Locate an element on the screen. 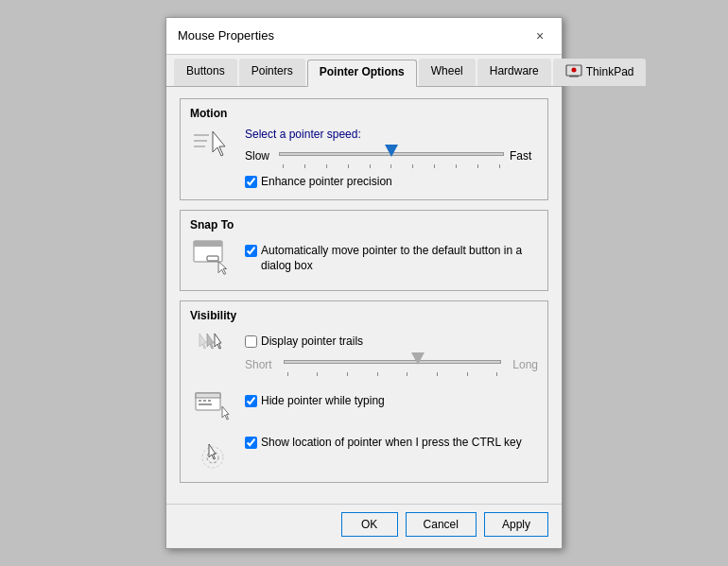 This screenshot has height=566, width=728. motion-section-title: Motion is located at coordinates (364, 113).